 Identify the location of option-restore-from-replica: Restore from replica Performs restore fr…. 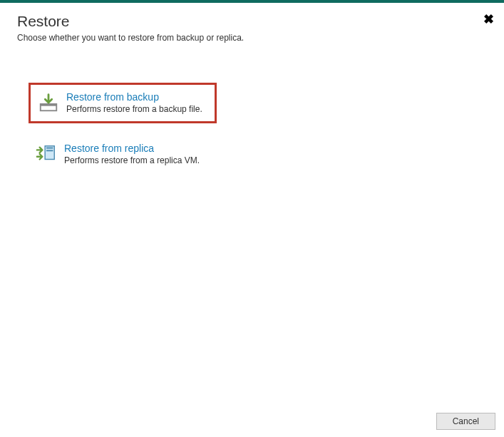
(123, 154).